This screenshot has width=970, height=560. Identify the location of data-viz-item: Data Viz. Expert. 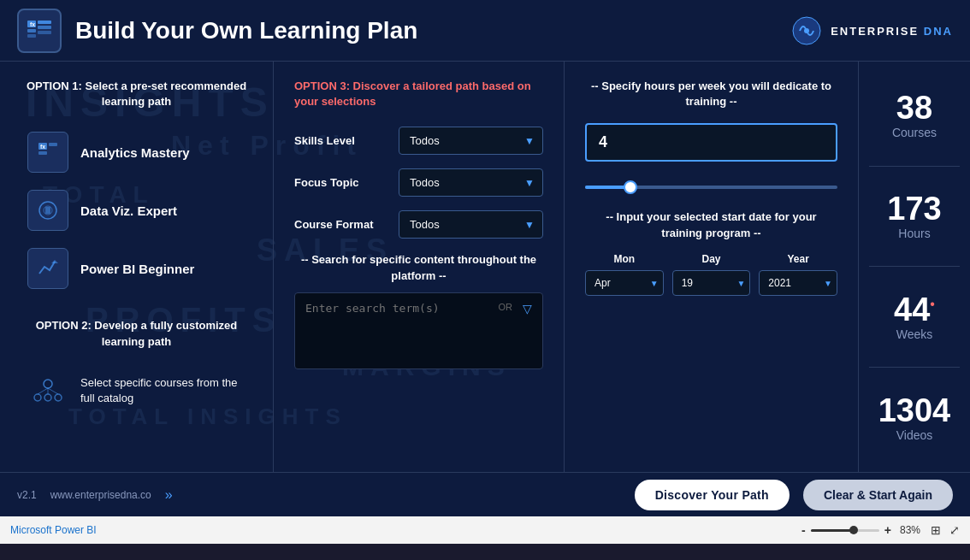
(137, 210).